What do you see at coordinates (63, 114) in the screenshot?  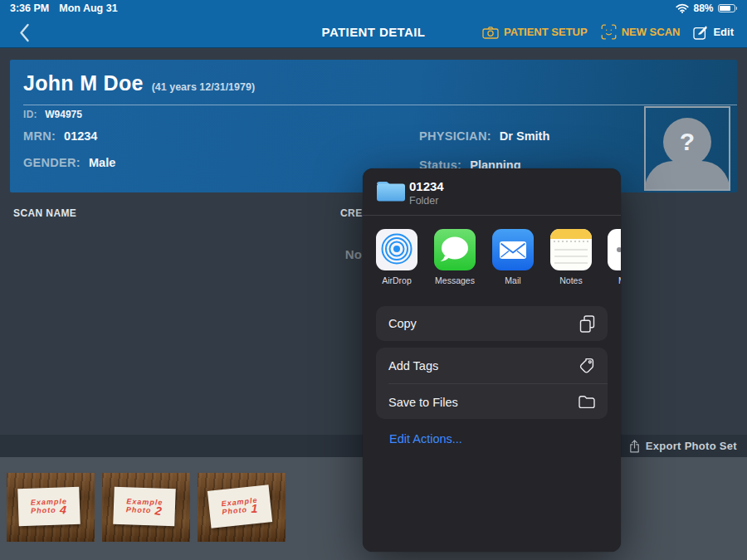 I see `patient-id-value: W94975` at bounding box center [63, 114].